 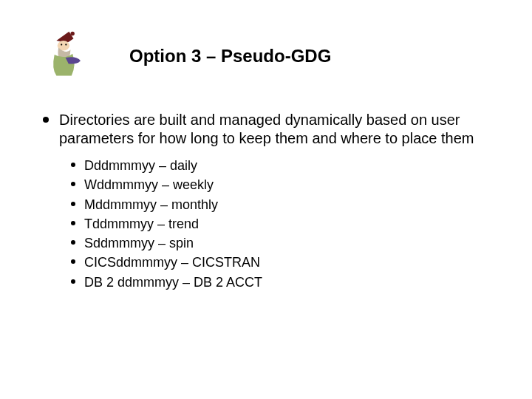 What do you see at coordinates (293, 282) in the screenshot?
I see `bullet-text: DB 2 ddmmmyy – DB 2 ACCT` at bounding box center [293, 282].